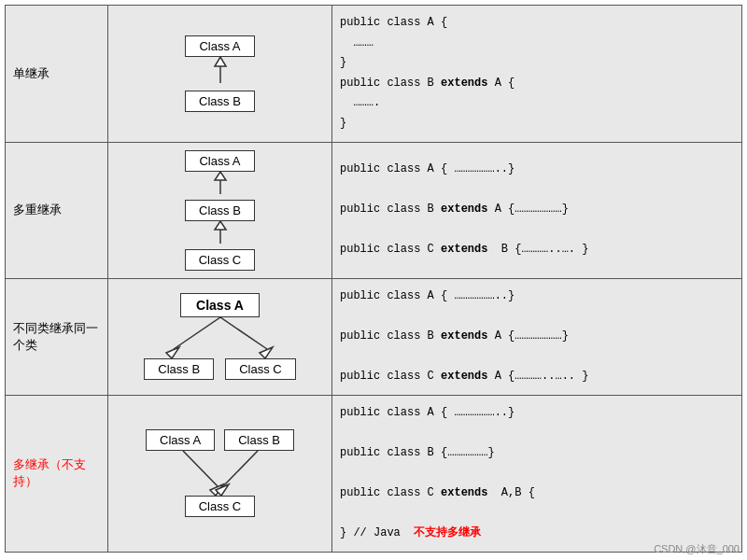  What do you see at coordinates (220, 305) in the screenshot?
I see `class-box-a3: Class A` at bounding box center [220, 305].